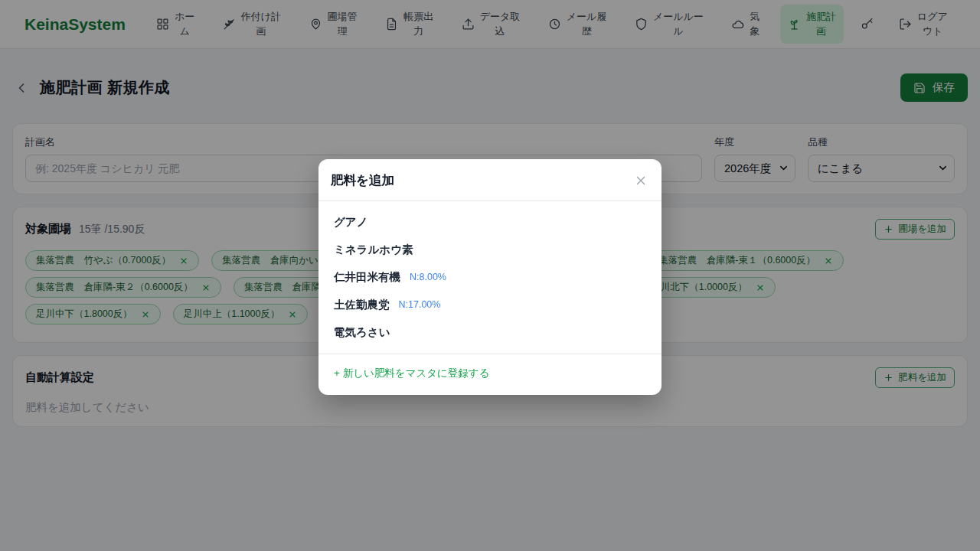 Image resolution: width=980 pixels, height=551 pixels. I want to click on fertilizer-item: 仁井田米有機N:8.00%, so click(490, 277).